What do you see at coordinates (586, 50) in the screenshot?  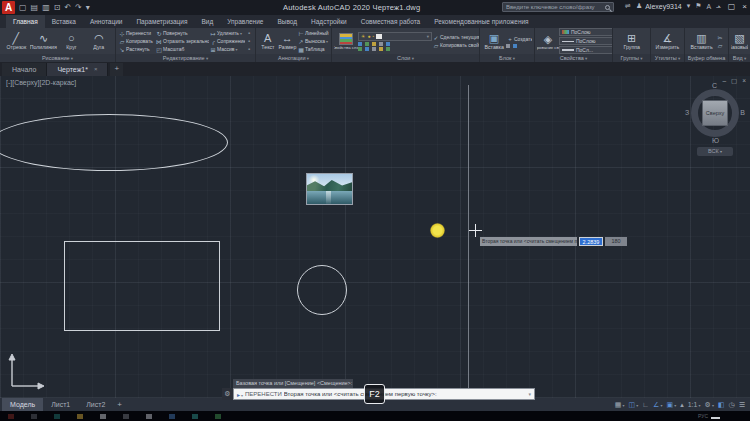 I see `lineweight-dropdown: ПоСл...▾` at bounding box center [586, 50].